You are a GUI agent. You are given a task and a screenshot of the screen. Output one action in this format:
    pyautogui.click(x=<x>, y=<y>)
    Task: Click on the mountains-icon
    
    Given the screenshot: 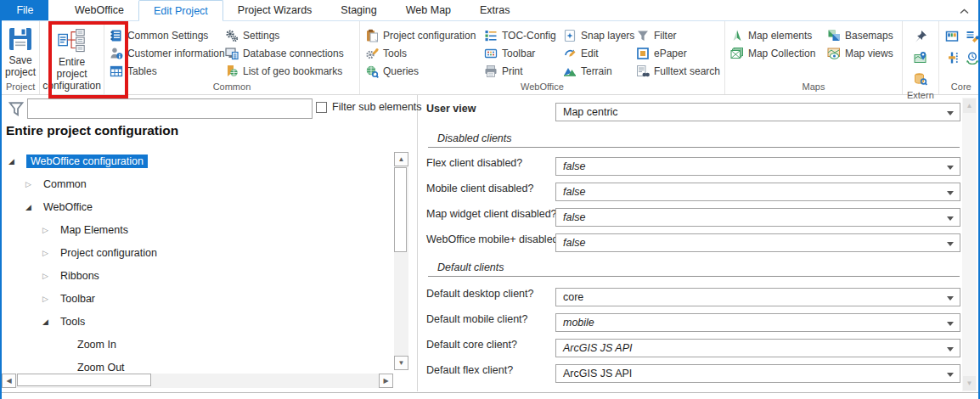 What is the action you would take?
    pyautogui.click(x=570, y=71)
    